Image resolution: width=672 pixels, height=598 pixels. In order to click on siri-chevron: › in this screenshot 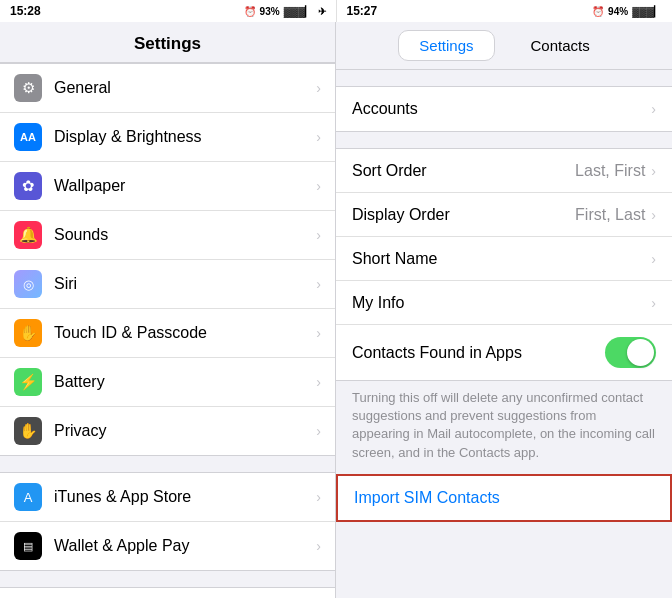, I will do `click(318, 284)`.